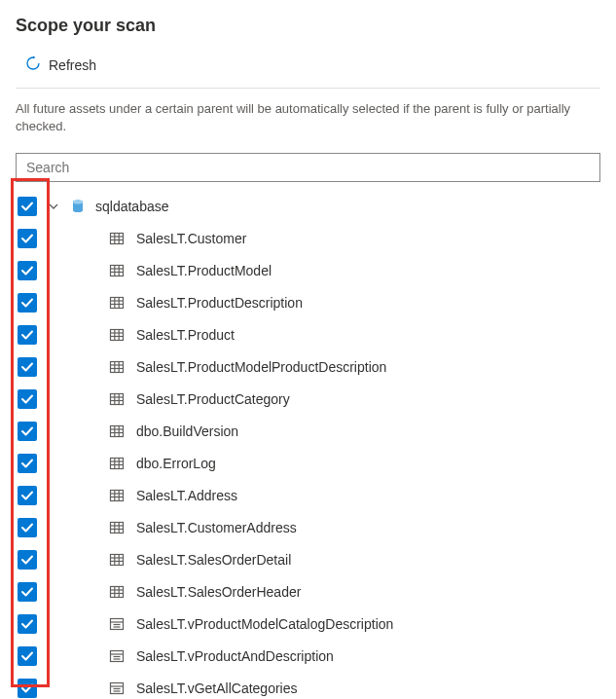 The image size is (616, 699). What do you see at coordinates (308, 118) in the screenshot?
I see `description-text: All future assets under a certain parent…` at bounding box center [308, 118].